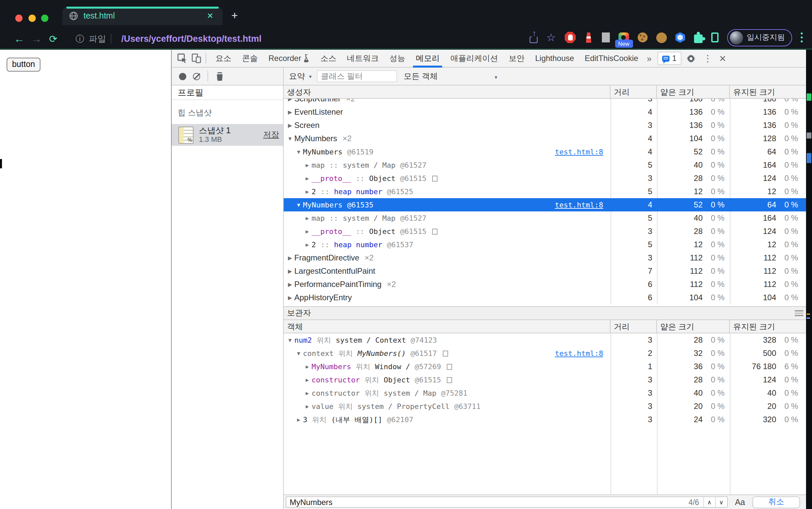 This screenshot has height=509, width=812. Describe the element at coordinates (548, 112) in the screenshot. I see `heap-row: ▶EventListener41360 %1360 %` at that location.